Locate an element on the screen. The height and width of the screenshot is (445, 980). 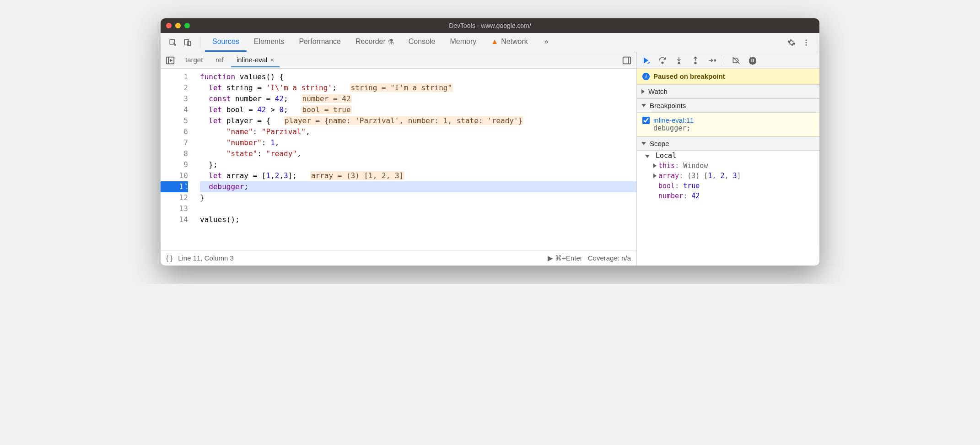
code-line: debugger; is located at coordinates (418, 187).